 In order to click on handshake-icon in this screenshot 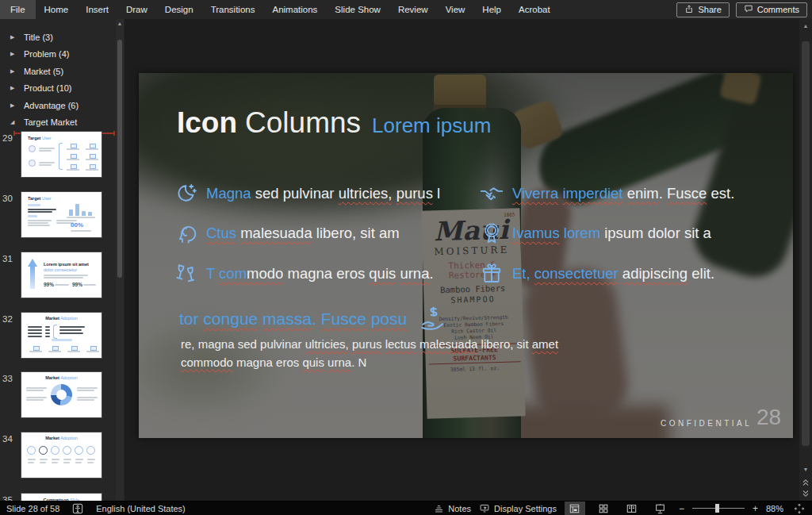, I will do `click(492, 194)`.